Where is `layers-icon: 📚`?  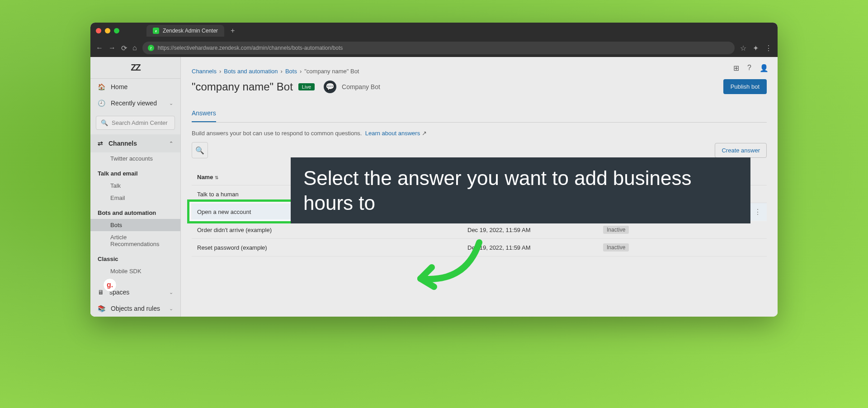 layers-icon: 📚 is located at coordinates (101, 308).